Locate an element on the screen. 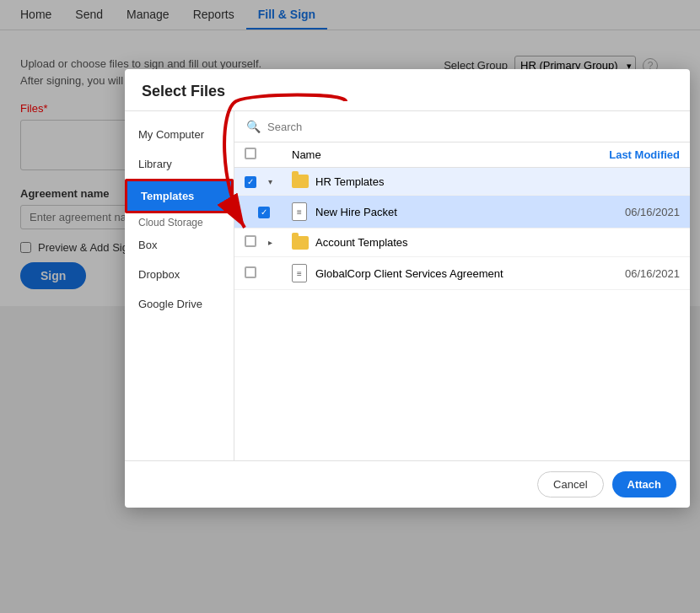 The image size is (700, 613). table-row: ✓ New Hire Packet 06/16/2021 is located at coordinates (462, 212).